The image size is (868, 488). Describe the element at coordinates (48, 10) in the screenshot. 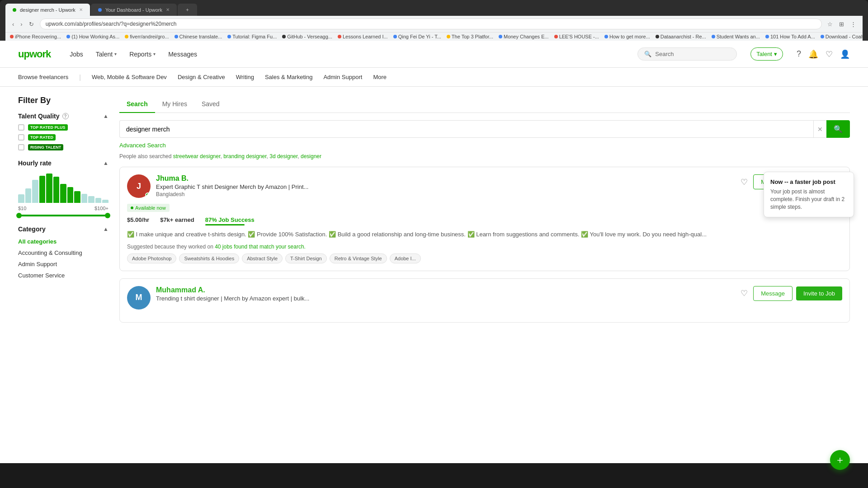

I see `browser-tab-1: designer merch - Upwork ✕` at that location.